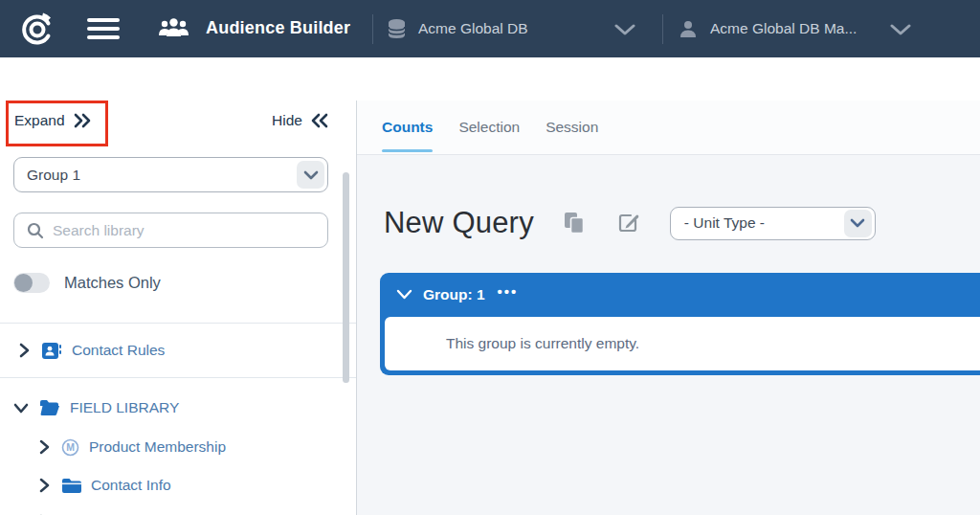 The image size is (980, 515). I want to click on sidebar-header-row: Expand Hide, so click(178, 123).